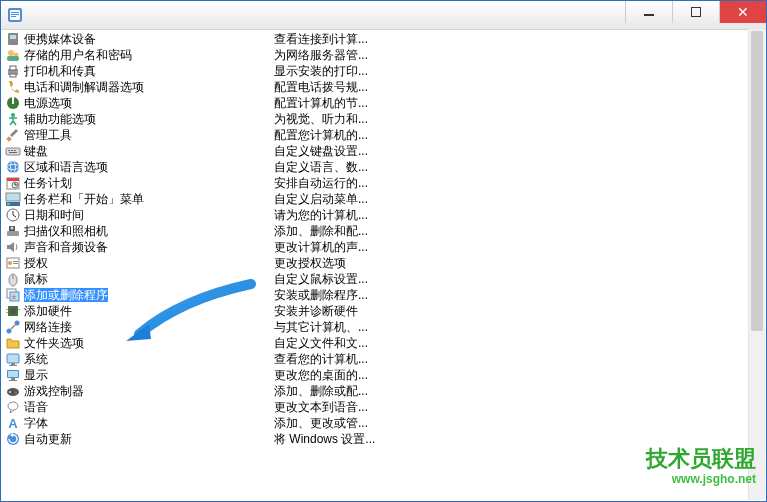 The width and height of the screenshot is (767, 502). Describe the element at coordinates (149, 39) in the screenshot. I see `item-name: 便携媒体设备` at that location.